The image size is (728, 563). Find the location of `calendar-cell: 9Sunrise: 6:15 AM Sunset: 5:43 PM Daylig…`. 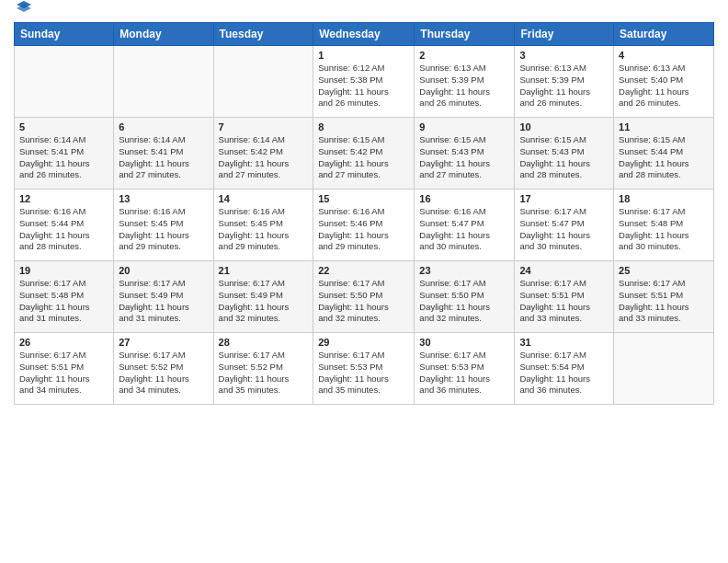

calendar-cell: 9Sunrise: 6:15 AM Sunset: 5:43 PM Daylig… is located at coordinates (465, 154).